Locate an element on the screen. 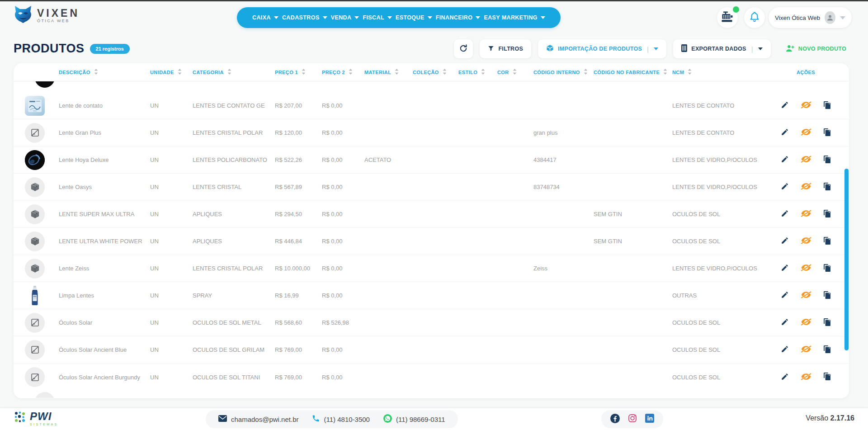 The height and width of the screenshot is (430, 868). export-data-button: EXPORTAR DADOS | is located at coordinates (722, 49).